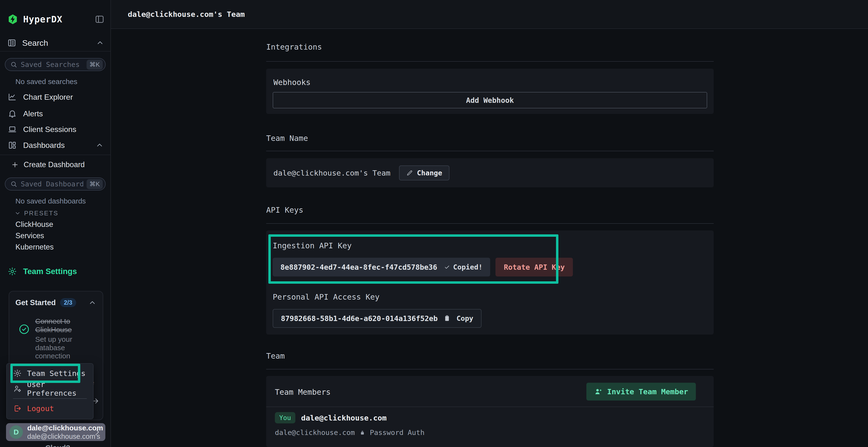  Describe the element at coordinates (534, 267) in the screenshot. I see `rotate-api-key-button: Rotate API Key` at that location.